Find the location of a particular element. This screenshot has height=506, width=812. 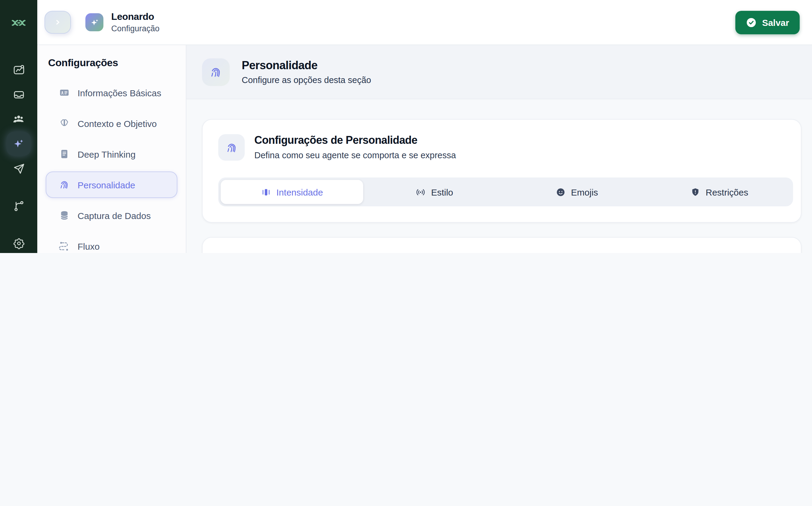

save-button: Salvar is located at coordinates (768, 22).